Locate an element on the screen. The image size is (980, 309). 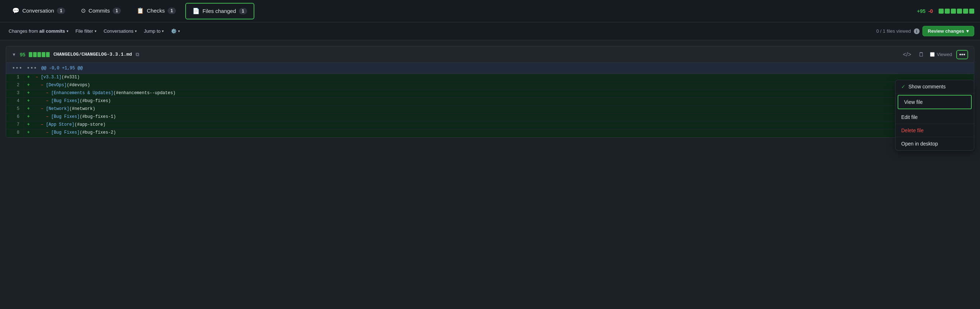
jump-to-button: Jump to ▾ is located at coordinates (154, 31).